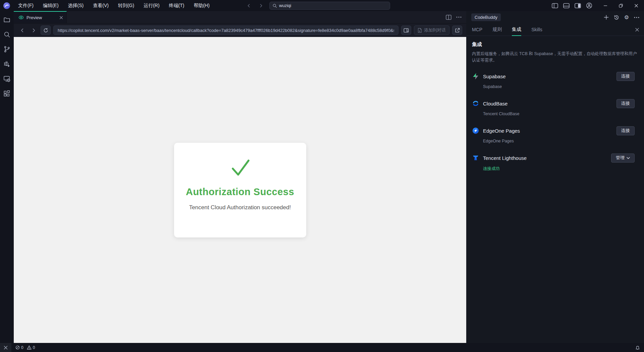  What do you see at coordinates (476, 76) in the screenshot?
I see `supabase-logo-icon` at bounding box center [476, 76].